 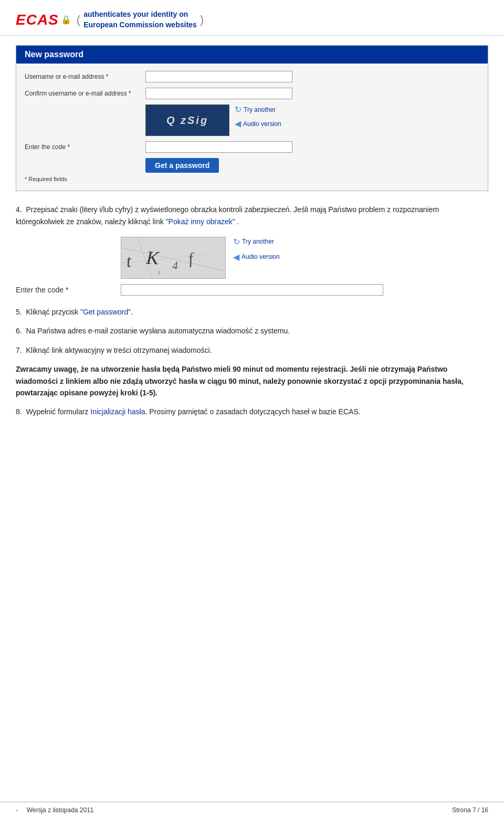 What do you see at coordinates (252, 381) in the screenshot?
I see `warning-paragraph: Zwracamy uwagę, że na utworzenie hasła b…` at bounding box center [252, 381].